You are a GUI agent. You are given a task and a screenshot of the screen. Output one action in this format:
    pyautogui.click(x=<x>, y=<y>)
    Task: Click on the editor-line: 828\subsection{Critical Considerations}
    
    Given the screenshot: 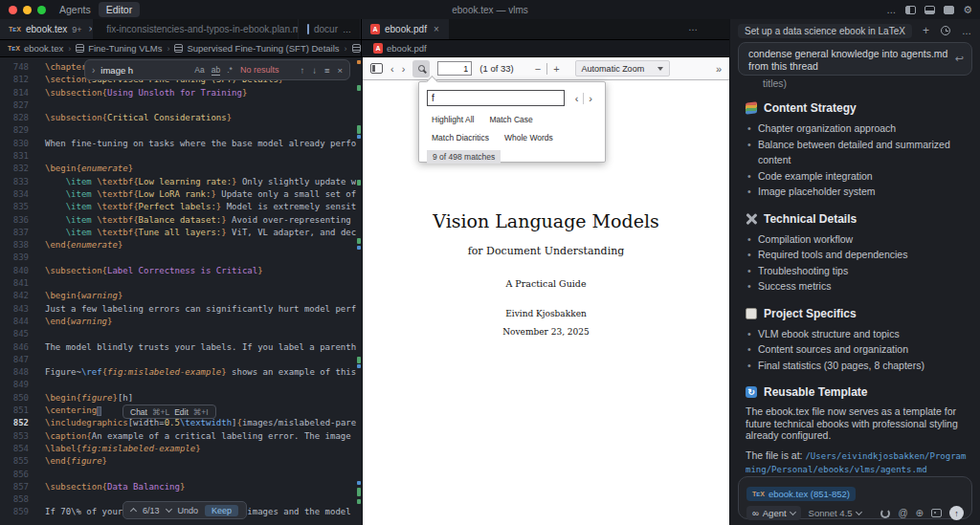 What is the action you would take?
    pyautogui.click(x=178, y=119)
    